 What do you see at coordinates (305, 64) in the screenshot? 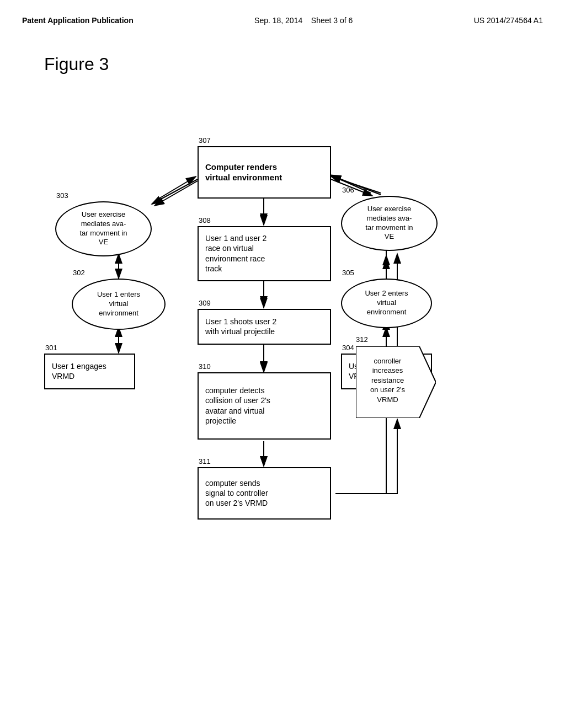
I see `figure-title: Figure 3` at bounding box center [305, 64].